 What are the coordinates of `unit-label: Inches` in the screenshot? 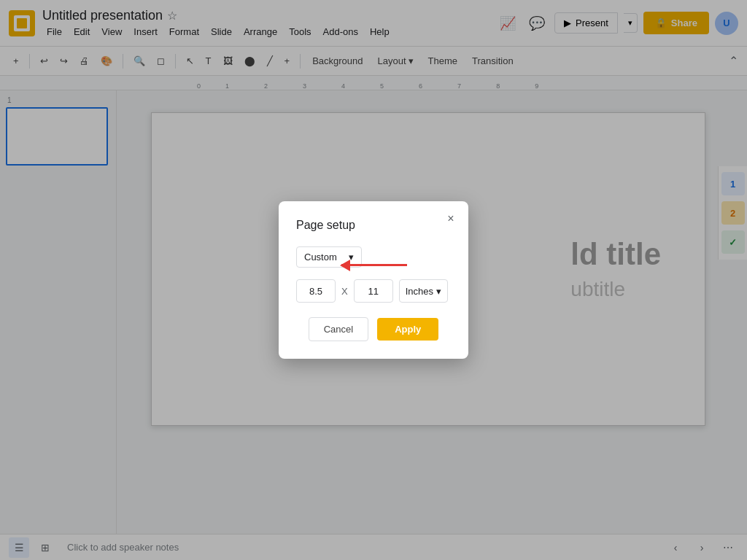 It's located at (419, 292).